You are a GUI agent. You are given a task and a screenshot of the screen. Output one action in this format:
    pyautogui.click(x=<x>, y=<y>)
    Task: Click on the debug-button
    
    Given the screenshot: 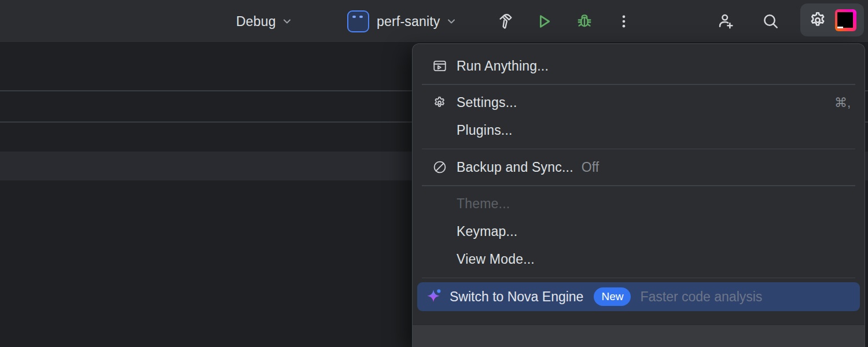 What is the action you would take?
    pyautogui.click(x=584, y=21)
    